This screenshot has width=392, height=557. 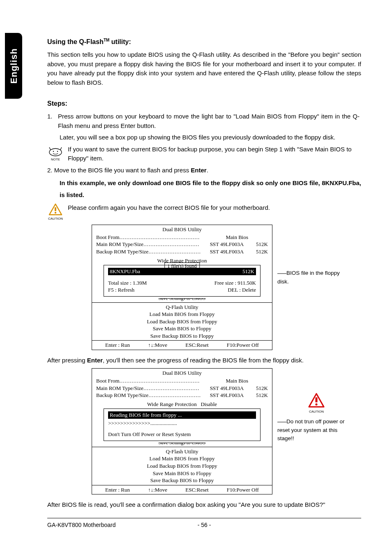 I want to click on total-size: Total size : 1.39M, so click(x=127, y=283).